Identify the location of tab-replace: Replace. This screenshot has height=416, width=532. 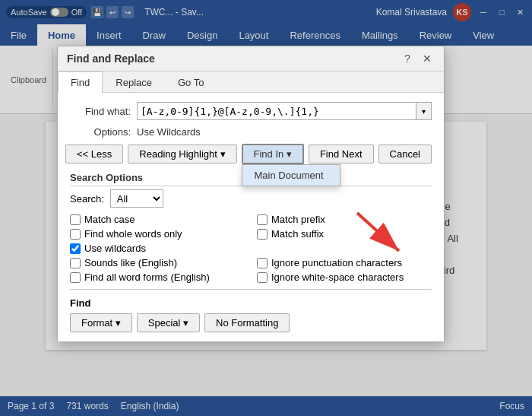
(134, 82).